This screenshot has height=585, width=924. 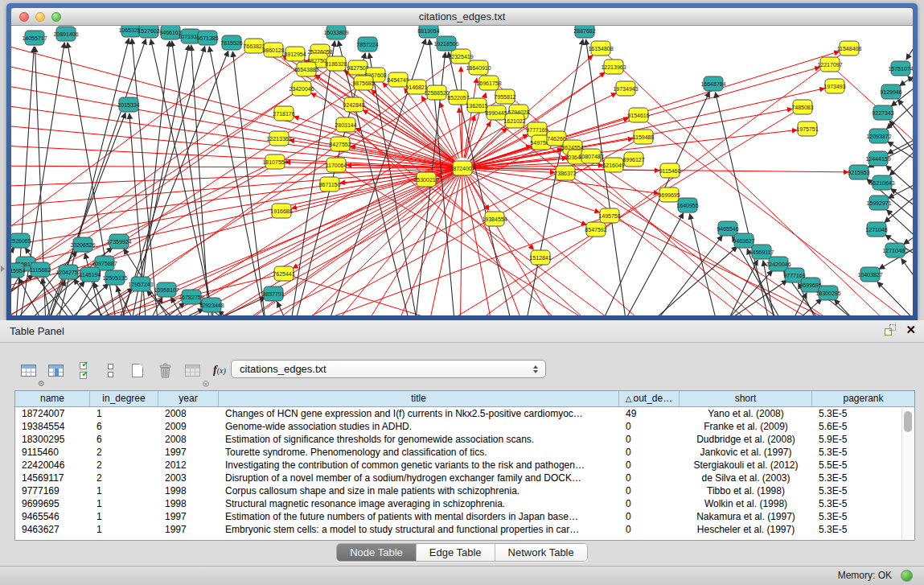 What do you see at coordinates (339, 144) in the screenshot?
I see `graph-node: 8427552` at bounding box center [339, 144].